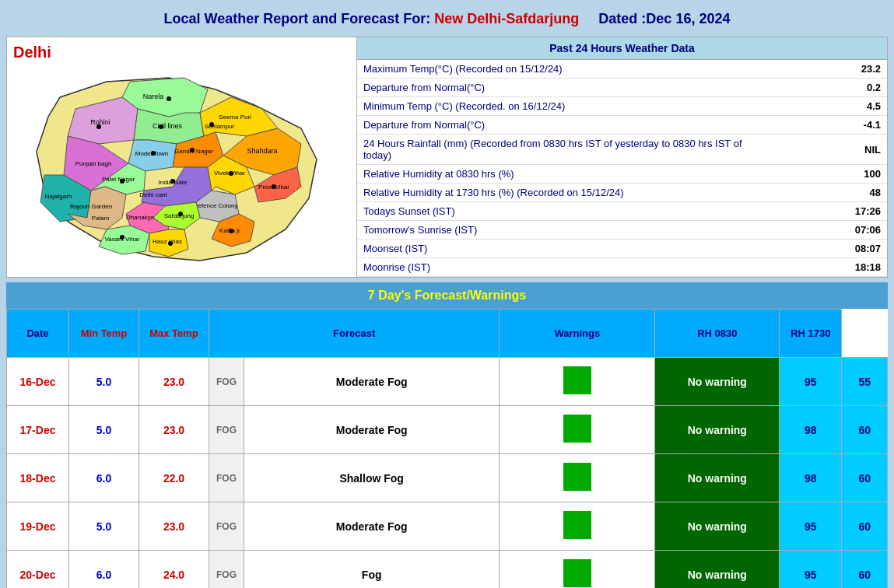  I want to click on forecast-date: 19-Dec, so click(38, 527).